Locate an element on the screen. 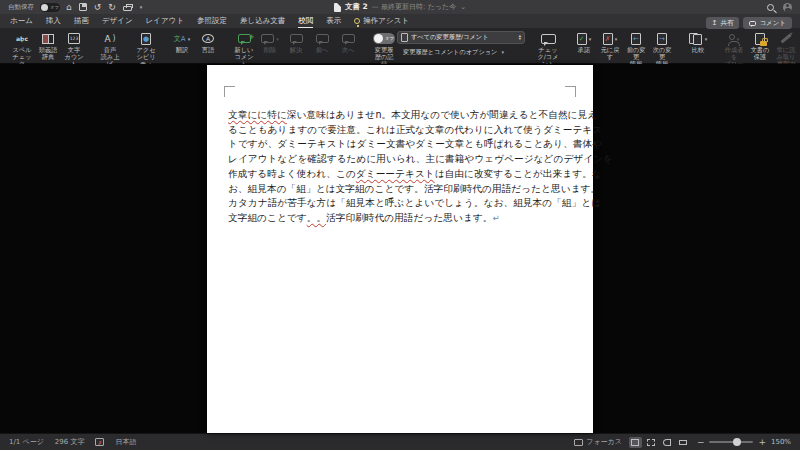 Image resolution: width=800 pixels, height=450 pixels. next-comment-button: 次へ is located at coordinates (348, 42).